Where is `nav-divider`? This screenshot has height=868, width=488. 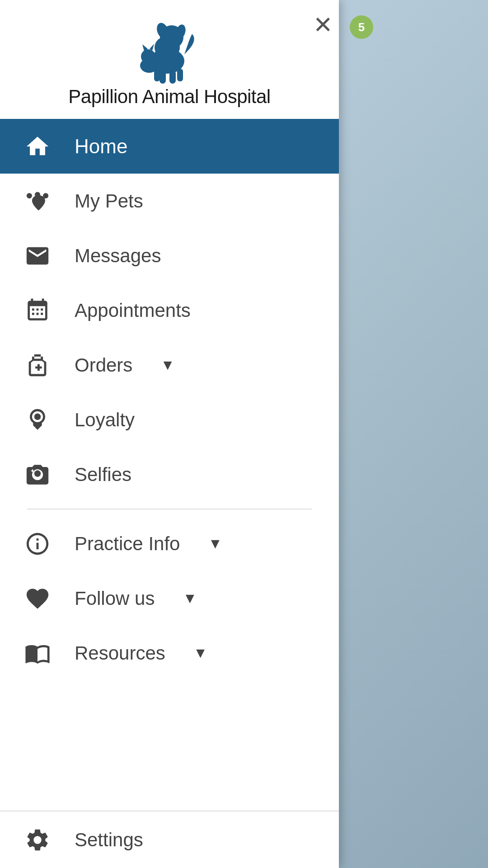
nav-divider is located at coordinates (169, 509).